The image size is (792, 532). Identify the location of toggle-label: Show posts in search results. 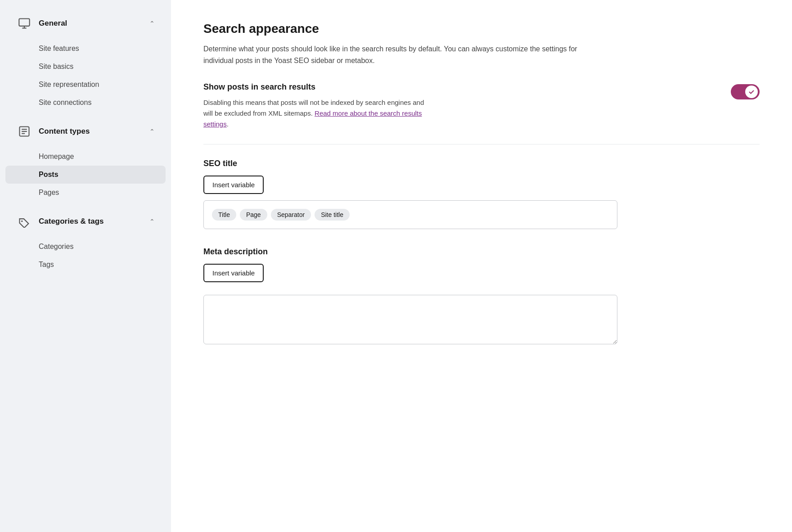
(456, 87).